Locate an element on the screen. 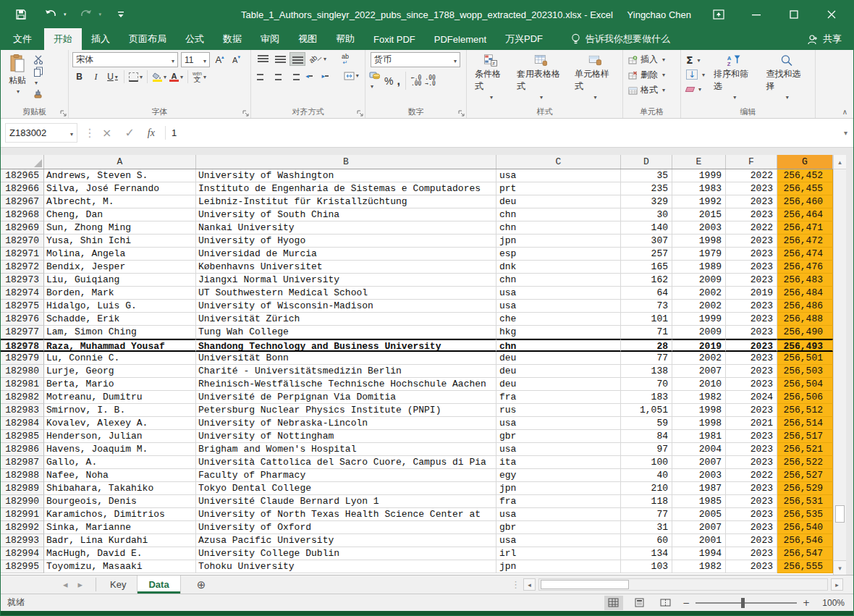 The width and height of the screenshot is (854, 616). cell-C182986: usa is located at coordinates (559, 450).